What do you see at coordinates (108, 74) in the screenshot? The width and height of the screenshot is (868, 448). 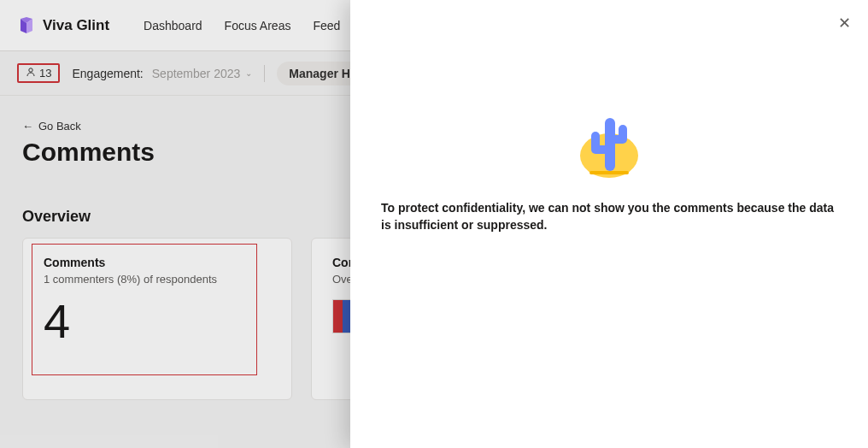 I see `engagement-label: Engagement:` at bounding box center [108, 74].